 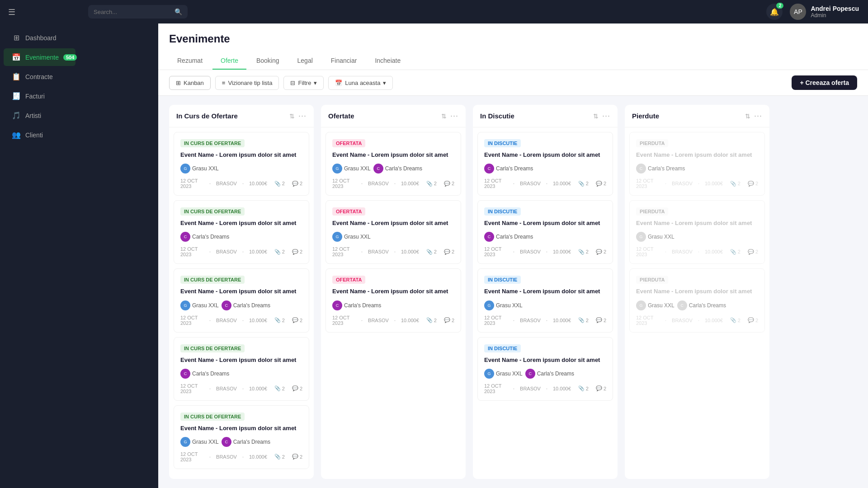 What do you see at coordinates (774, 12) in the screenshot?
I see `notification-button: 🔔 2` at bounding box center [774, 12].